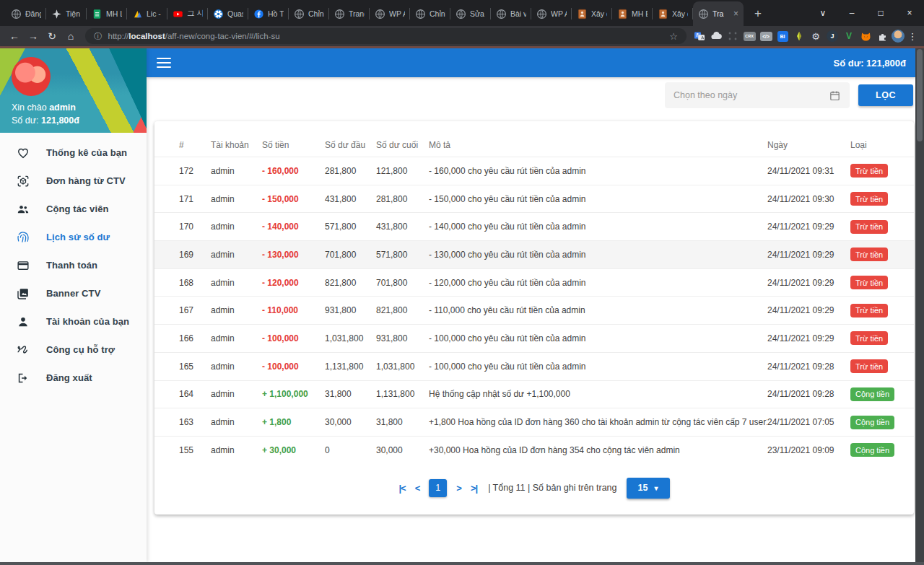 The width and height of the screenshot is (924, 565). Describe the element at coordinates (293, 422) in the screenshot. I see `row-amount: + 1,800` at that location.